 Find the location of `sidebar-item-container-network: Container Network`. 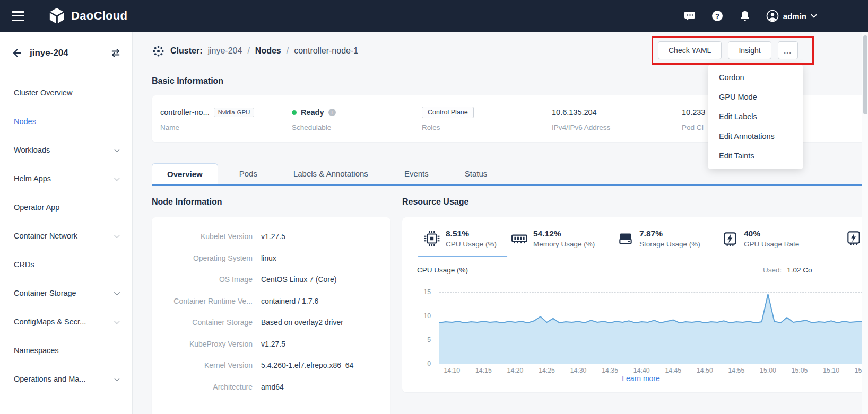

sidebar-item-container-network: Container Network is located at coordinates (66, 236).